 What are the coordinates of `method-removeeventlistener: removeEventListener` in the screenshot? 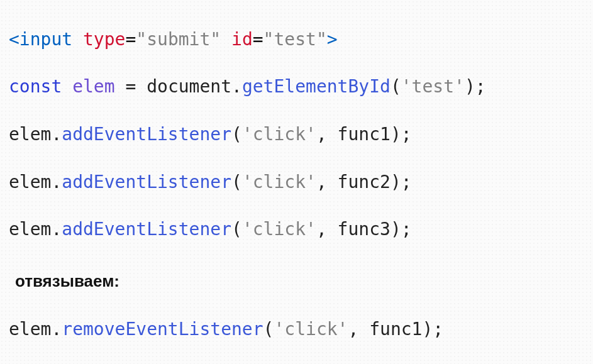 It's located at (162, 329).